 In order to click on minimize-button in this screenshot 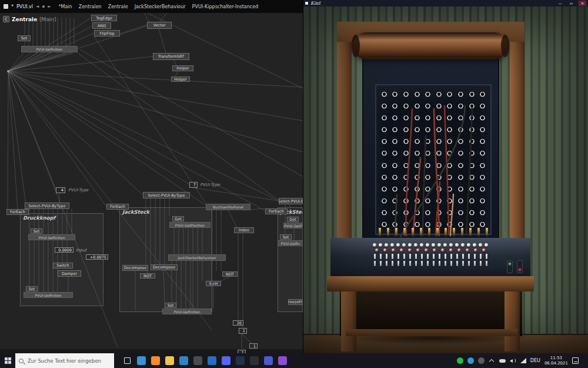, I will do `click(560, 4)`.